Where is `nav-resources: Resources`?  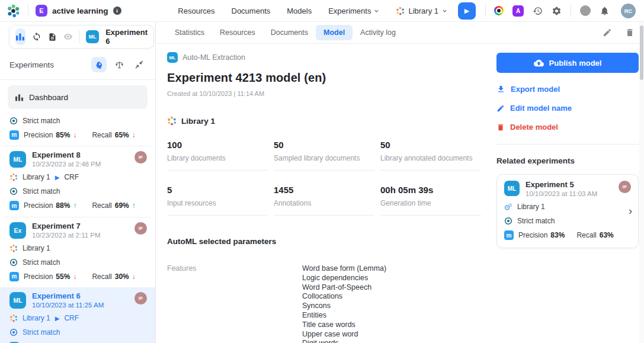 nav-resources: Resources is located at coordinates (196, 11).